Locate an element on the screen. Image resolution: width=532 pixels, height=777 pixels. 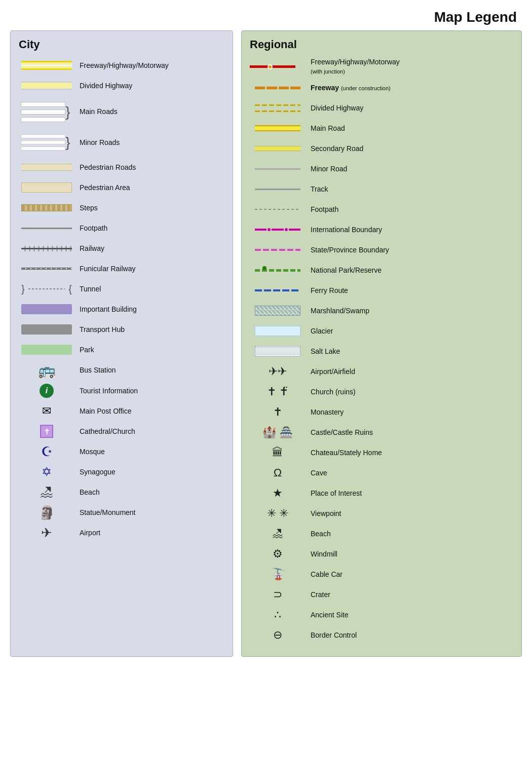
label-reg-monastery: Monastery is located at coordinates (409, 412).